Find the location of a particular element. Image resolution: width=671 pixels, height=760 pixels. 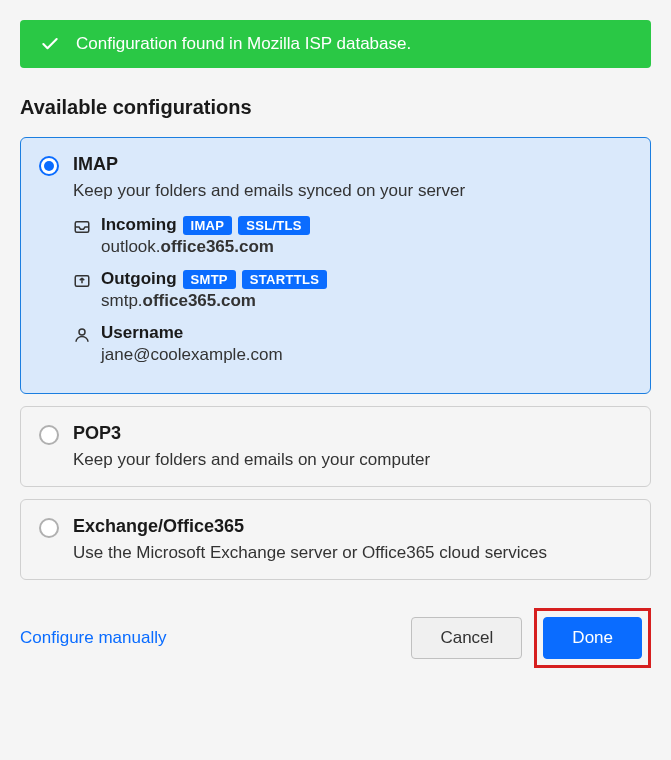

config-title: Exchange/Office365 is located at coordinates (352, 526).